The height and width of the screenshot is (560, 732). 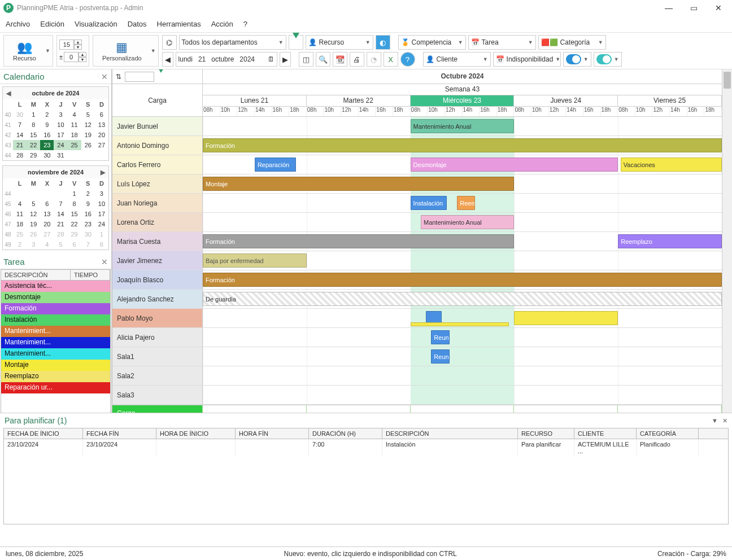 I want to click on resource-label: Alicia Pajero, so click(x=158, y=338).